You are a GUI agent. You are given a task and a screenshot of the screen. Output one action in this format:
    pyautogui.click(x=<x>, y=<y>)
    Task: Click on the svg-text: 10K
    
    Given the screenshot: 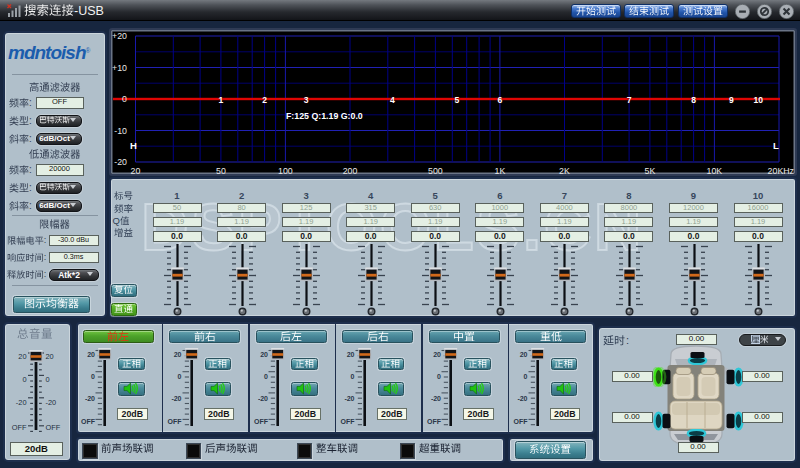 What is the action you would take?
    pyautogui.click(x=715, y=170)
    